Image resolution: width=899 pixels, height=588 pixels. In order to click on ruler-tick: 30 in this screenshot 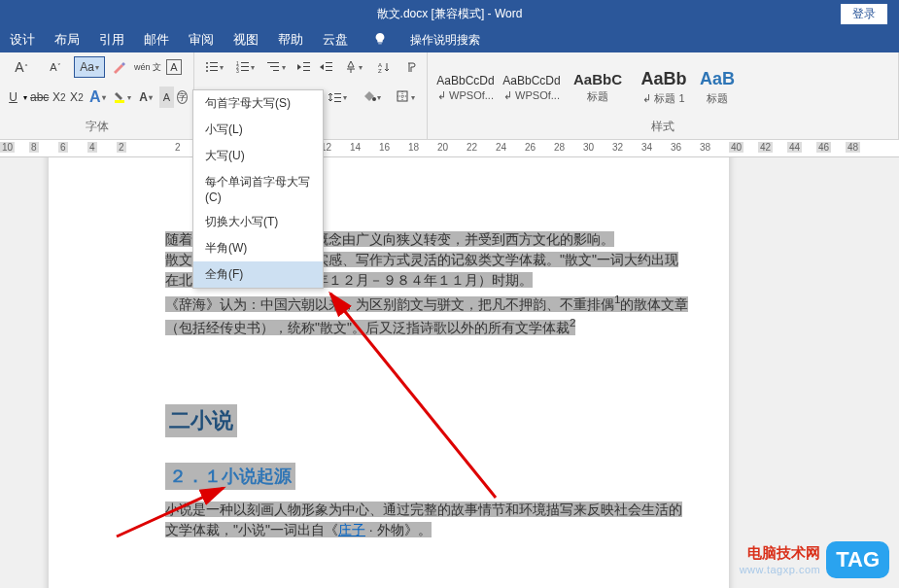, I will do `click(589, 148)`.